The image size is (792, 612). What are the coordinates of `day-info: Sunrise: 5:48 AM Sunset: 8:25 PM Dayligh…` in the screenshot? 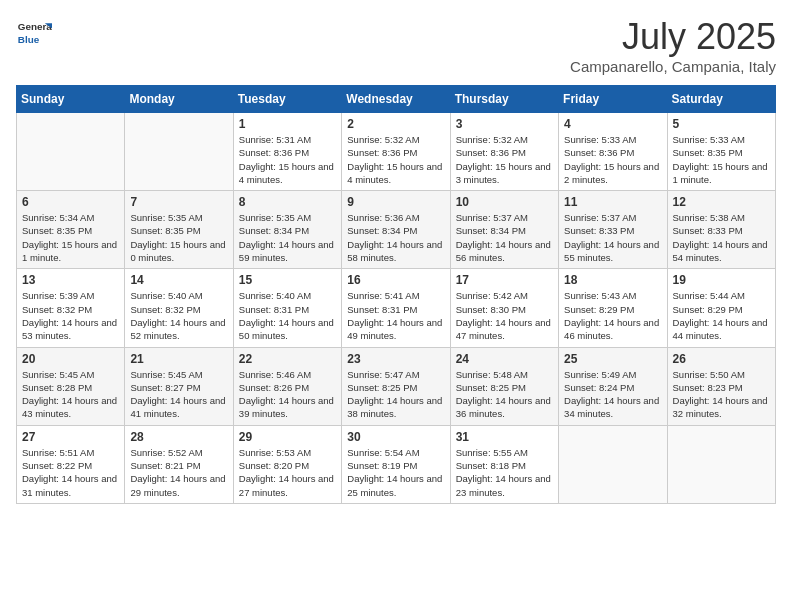 It's located at (504, 394).